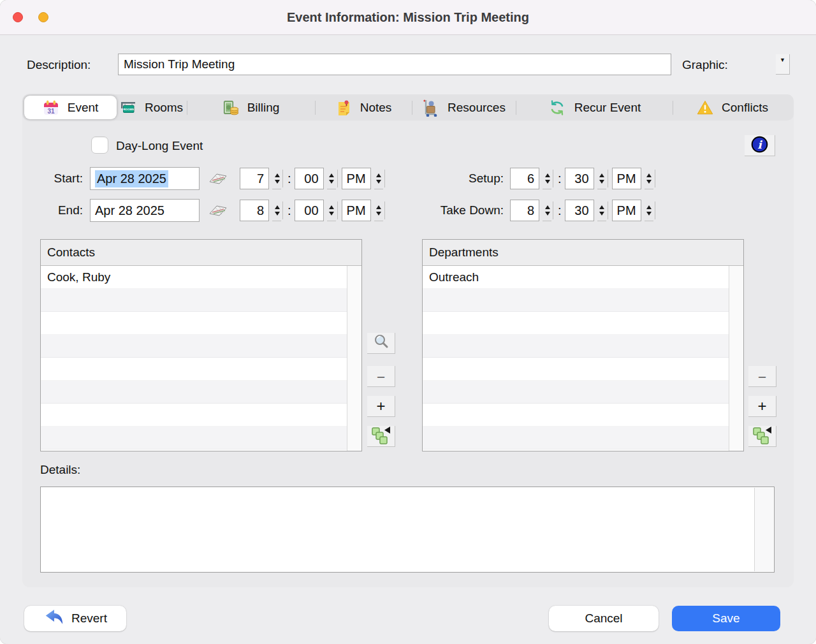  What do you see at coordinates (627, 179) in the screenshot?
I see `setup-meridiem-input: PM` at bounding box center [627, 179].